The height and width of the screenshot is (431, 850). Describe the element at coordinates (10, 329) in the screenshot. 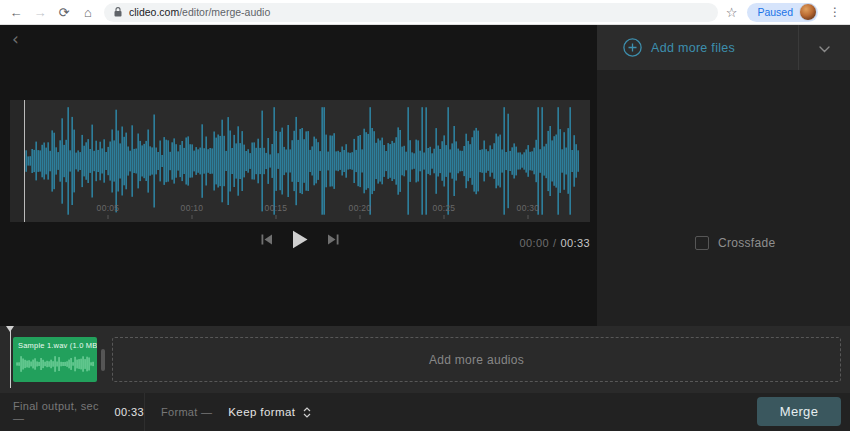

I see `playhead-marker-icon` at that location.